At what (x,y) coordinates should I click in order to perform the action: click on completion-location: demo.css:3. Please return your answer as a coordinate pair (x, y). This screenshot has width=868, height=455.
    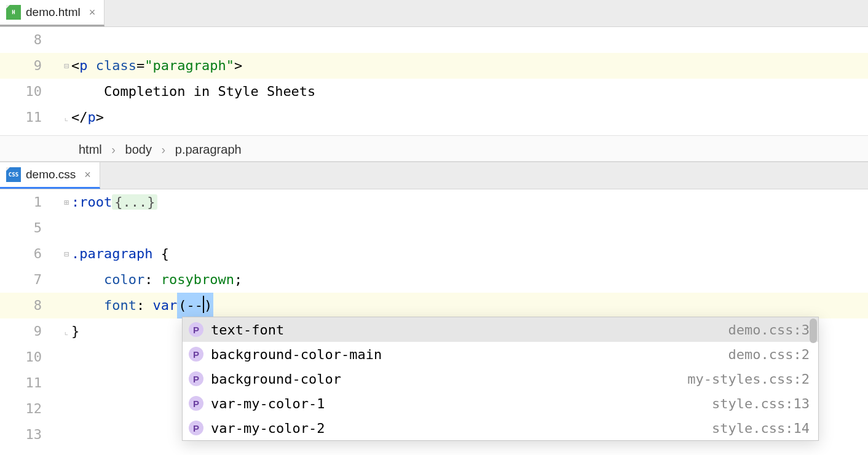
    Looking at the image, I should click on (769, 330).